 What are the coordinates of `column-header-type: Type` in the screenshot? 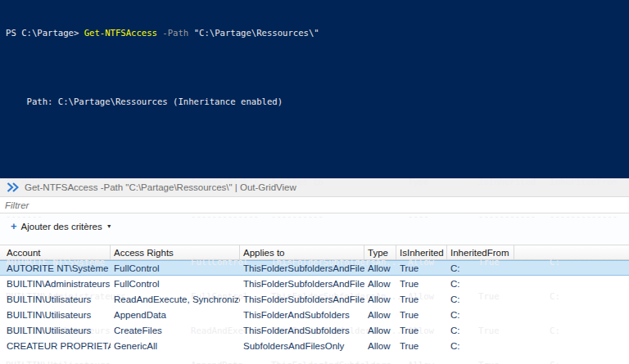 It's located at (380, 252).